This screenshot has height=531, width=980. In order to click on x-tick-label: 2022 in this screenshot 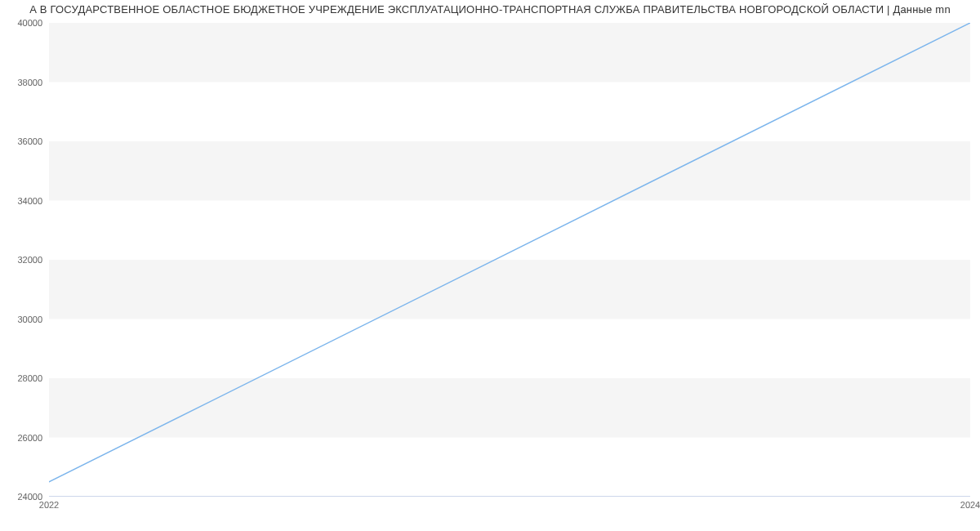, I will do `click(49, 505)`.